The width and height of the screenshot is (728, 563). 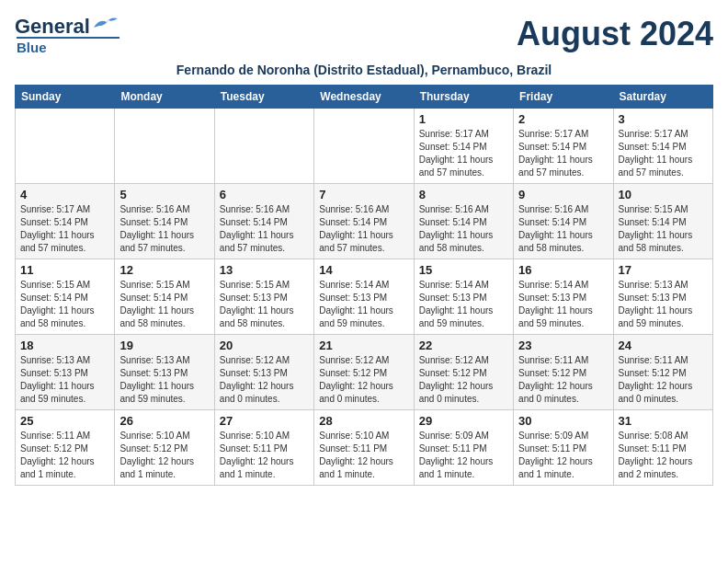 What do you see at coordinates (563, 146) in the screenshot?
I see `calendar-cell: 2Sunrise: 5:17 AMSunset: 5:14 PMDaylight…` at bounding box center [563, 146].